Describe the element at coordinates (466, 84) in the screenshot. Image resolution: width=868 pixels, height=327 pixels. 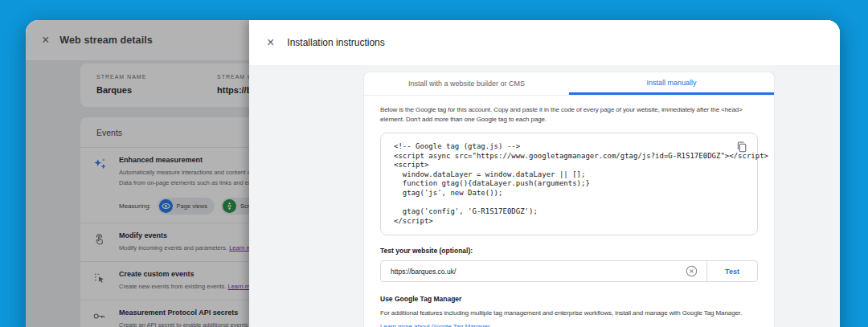
I see `tab-install-with-cms: Install with a website builder or CMS` at that location.